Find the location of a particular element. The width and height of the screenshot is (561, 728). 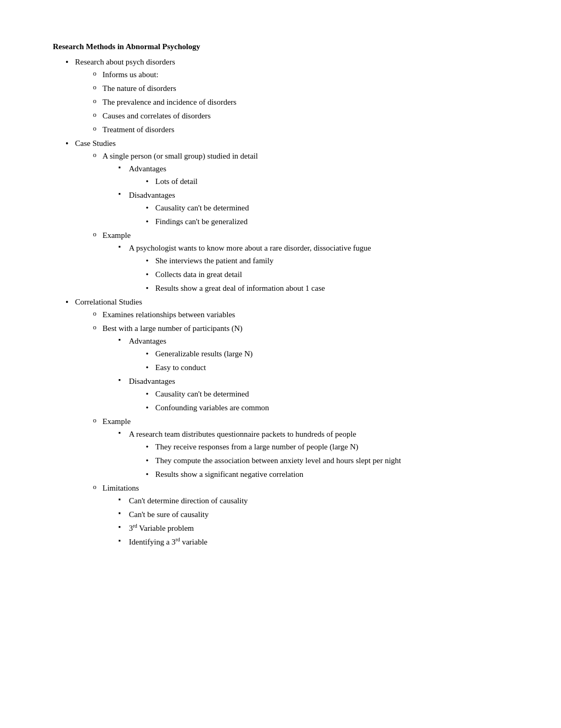

list-item: Can't determine direction of causality is located at coordinates (313, 501).